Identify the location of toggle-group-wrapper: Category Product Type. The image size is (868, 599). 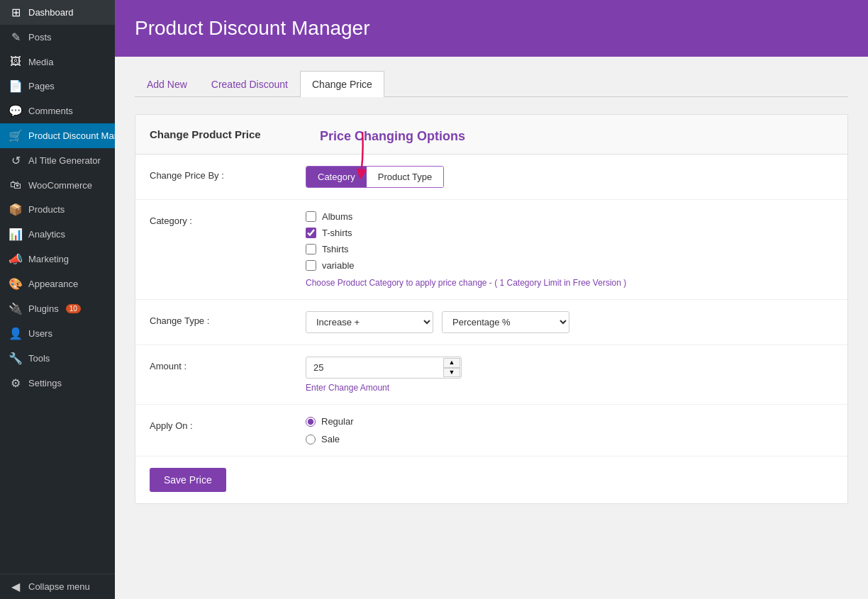
(569, 177).